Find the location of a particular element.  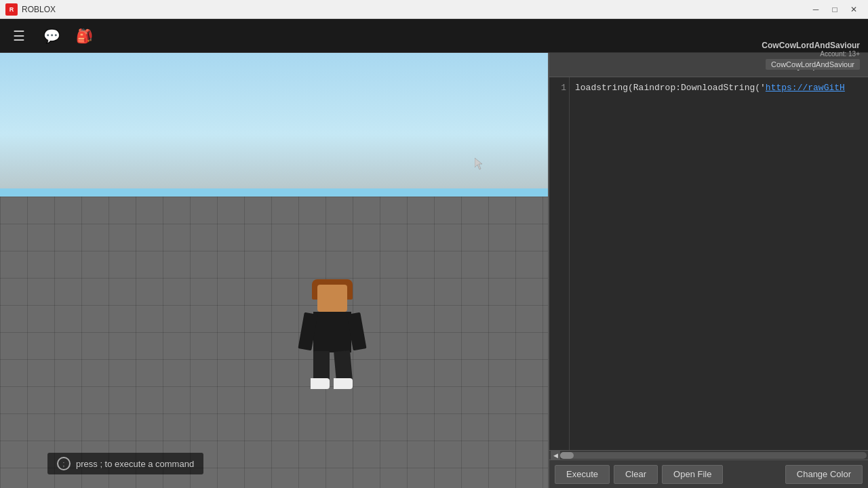

scrollbar-track is located at coordinates (713, 455).